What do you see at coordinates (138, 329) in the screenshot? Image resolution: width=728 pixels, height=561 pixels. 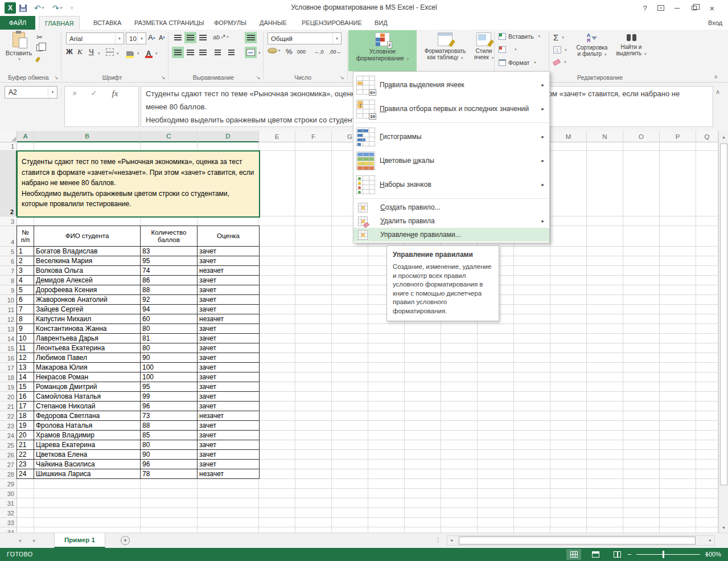 I see `table-row: 9Константинова Жанна80зачет` at bounding box center [138, 329].